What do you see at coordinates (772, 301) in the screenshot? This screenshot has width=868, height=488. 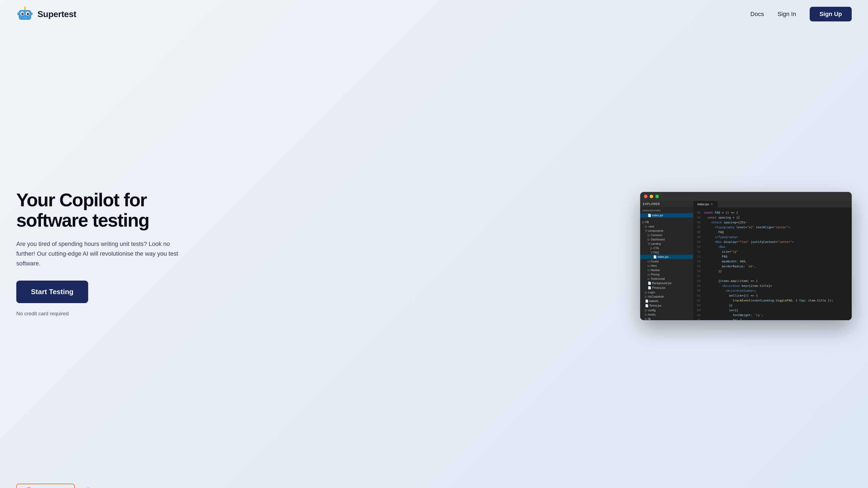 I see `code-line-62: 62 trackEvent(eventLanding.toggleFAQ, { …` at bounding box center [772, 301].